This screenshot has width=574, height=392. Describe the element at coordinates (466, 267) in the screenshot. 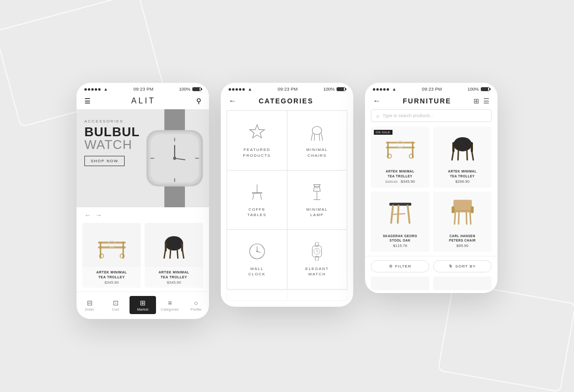

I see `sort-label: SORT BY` at that location.